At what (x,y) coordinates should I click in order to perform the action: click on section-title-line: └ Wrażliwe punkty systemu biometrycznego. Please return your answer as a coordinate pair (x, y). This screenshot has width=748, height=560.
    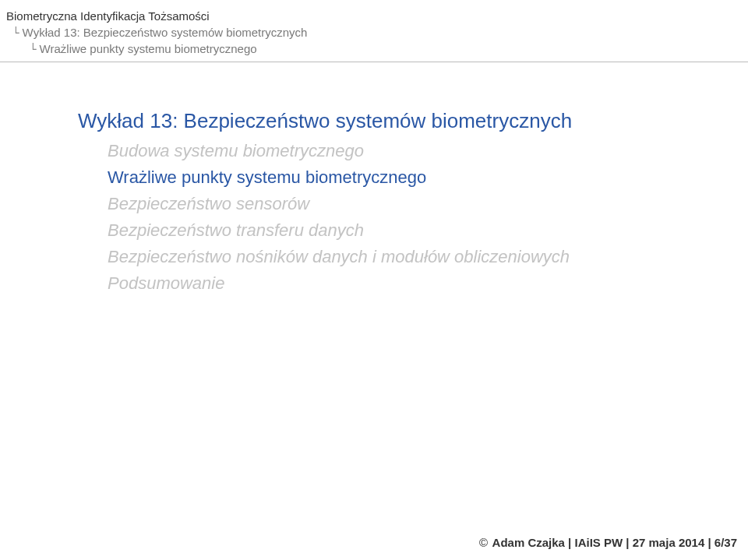
    Looking at the image, I should click on (374, 48).